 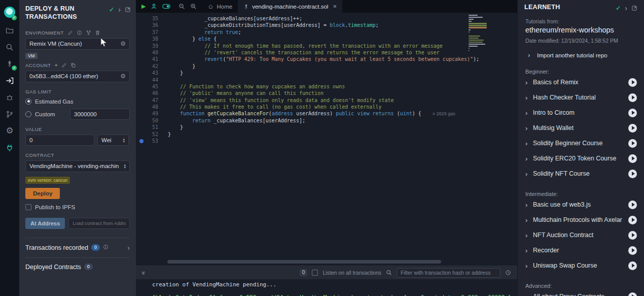 I want to click on line-number: 46, so click(x=147, y=93).